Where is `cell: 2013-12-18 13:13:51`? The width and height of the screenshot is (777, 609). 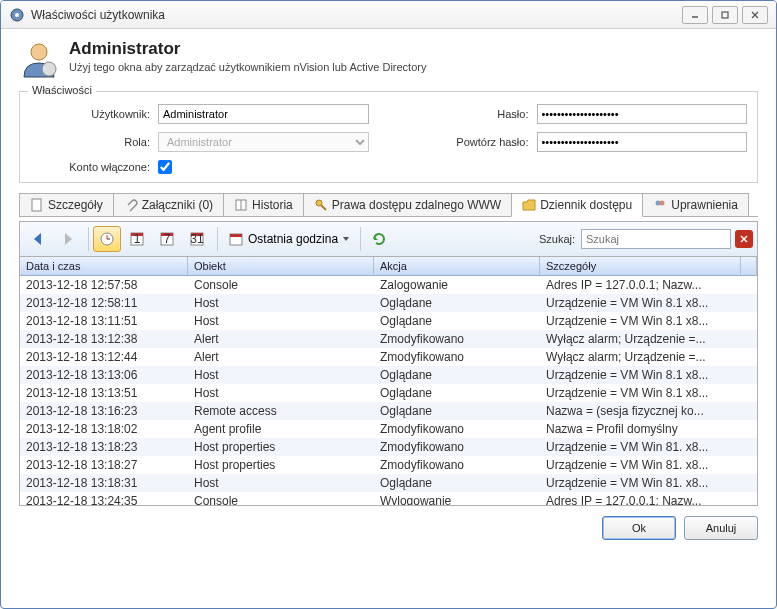
cell: 2013-12-18 13:13:51 is located at coordinates (104, 393).